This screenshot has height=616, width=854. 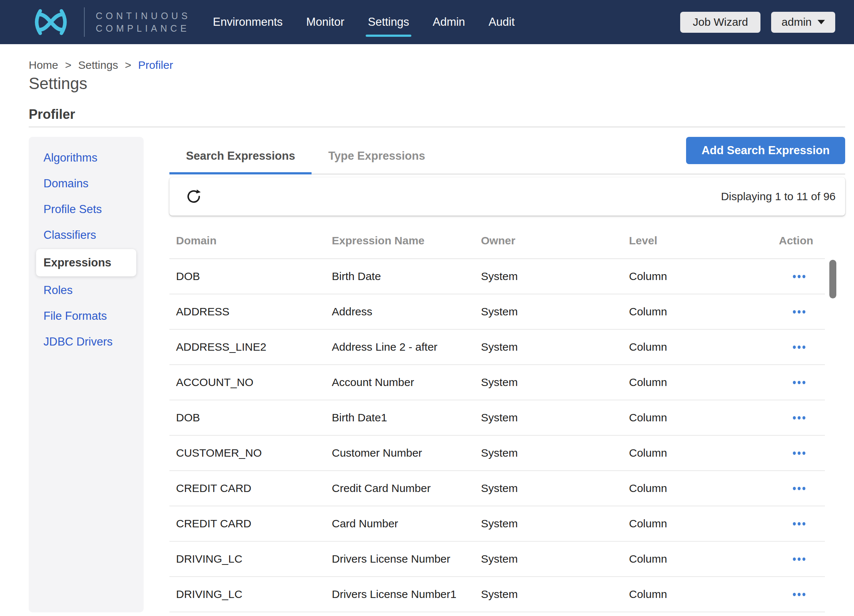 I want to click on breadcrumb-current-profiler: Profiler, so click(x=156, y=65).